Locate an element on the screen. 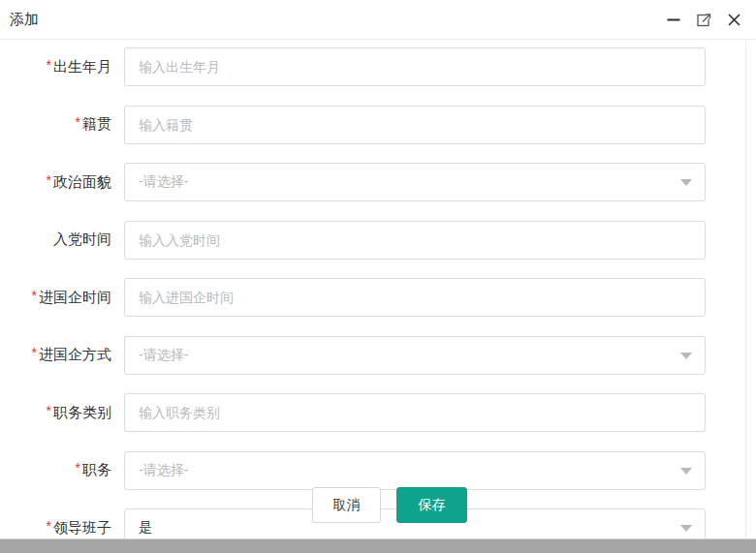 This screenshot has height=553, width=756. field-label: *职务 is located at coordinates (56, 471).